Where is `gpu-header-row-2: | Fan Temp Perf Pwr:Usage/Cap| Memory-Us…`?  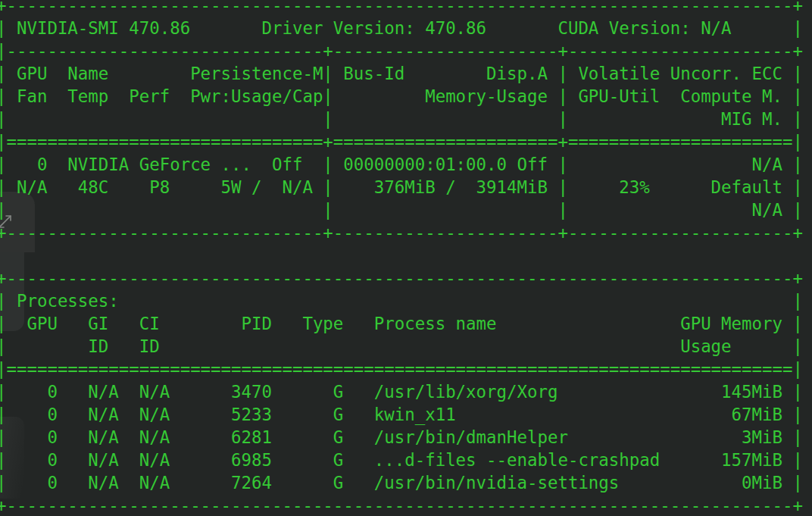 gpu-header-row-2: | Fan Temp Perf Pwr:Usage/Cap| Memory-Us… is located at coordinates (401, 96).